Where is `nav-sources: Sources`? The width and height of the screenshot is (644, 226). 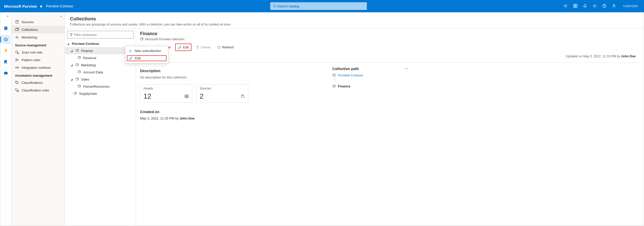
nav-sources: Sources is located at coordinates (38, 22).